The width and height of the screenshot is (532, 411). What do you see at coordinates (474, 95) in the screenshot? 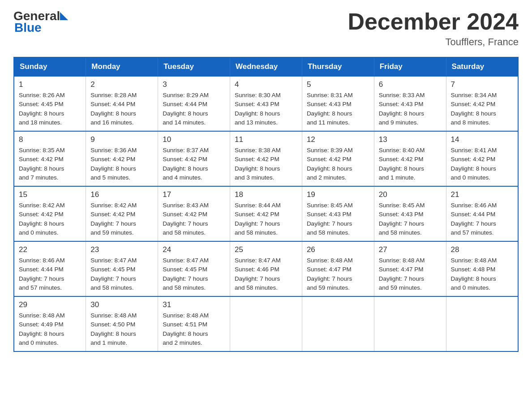
I see `sunrise-label: Sunrise: 8:34 AM` at bounding box center [474, 95].